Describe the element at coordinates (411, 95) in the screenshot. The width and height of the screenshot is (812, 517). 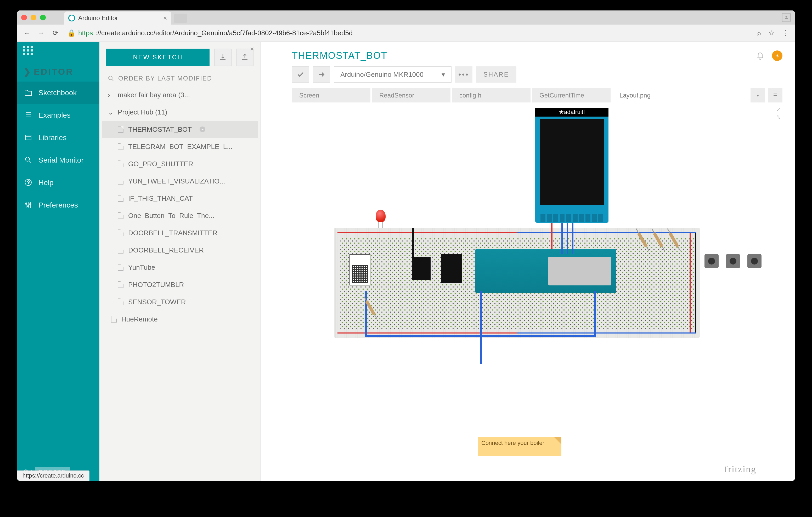
I see `tab-readsensor: ReadSensor` at that location.